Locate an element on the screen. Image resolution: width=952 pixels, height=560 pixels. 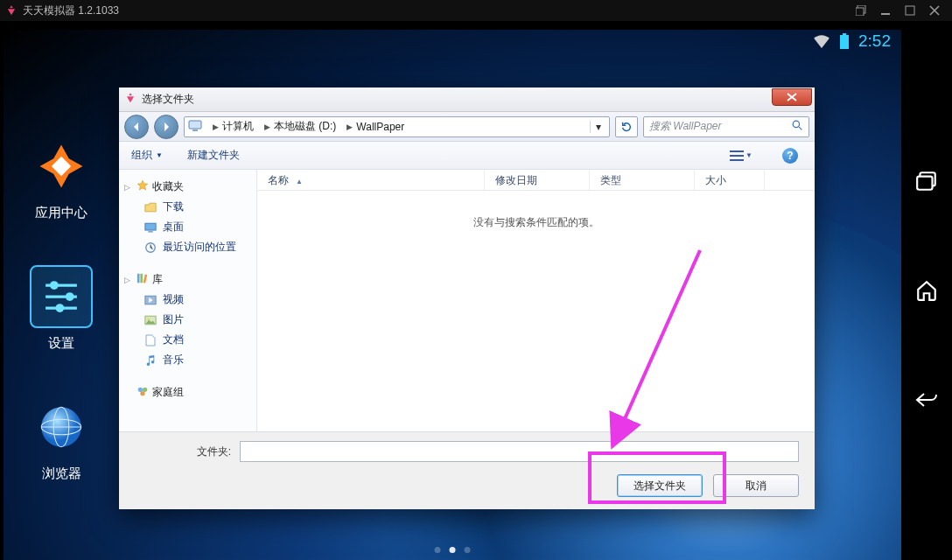
breadcrumb: ▶计算机 ▶本地磁盘 (D:) ▶WallPaper ▾ is located at coordinates (397, 127).